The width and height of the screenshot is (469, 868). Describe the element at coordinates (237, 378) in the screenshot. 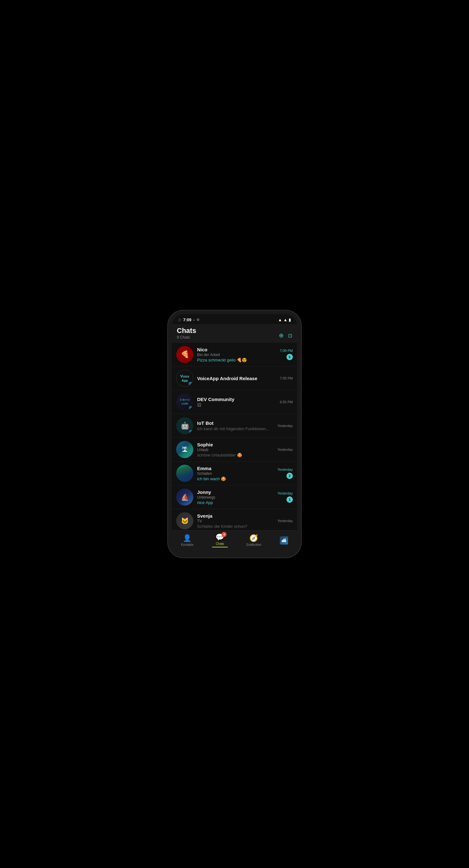

I see `chat-content: VoiceApp Android Release` at that location.